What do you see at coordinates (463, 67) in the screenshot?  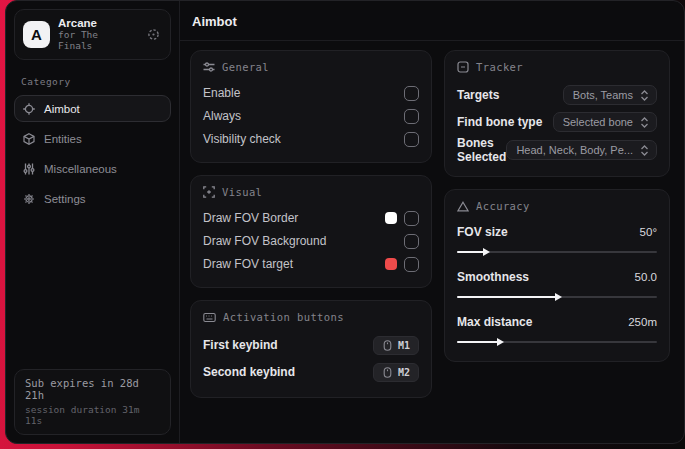 I see `tracker-icon` at bounding box center [463, 67].